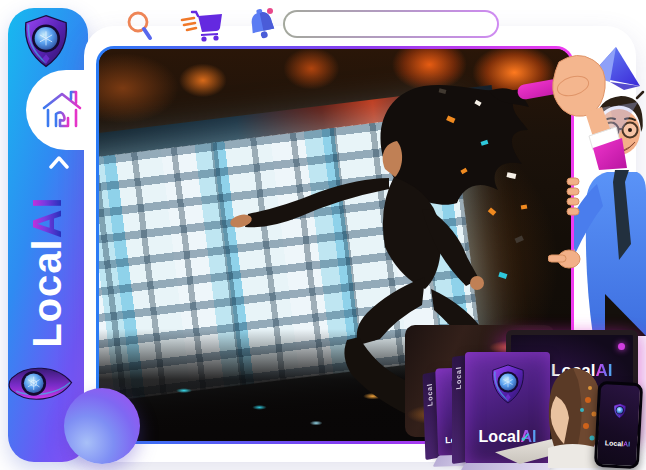 The height and width of the screenshot is (470, 646). Describe the element at coordinates (140, 26) in the screenshot. I see `search-icon` at that location.